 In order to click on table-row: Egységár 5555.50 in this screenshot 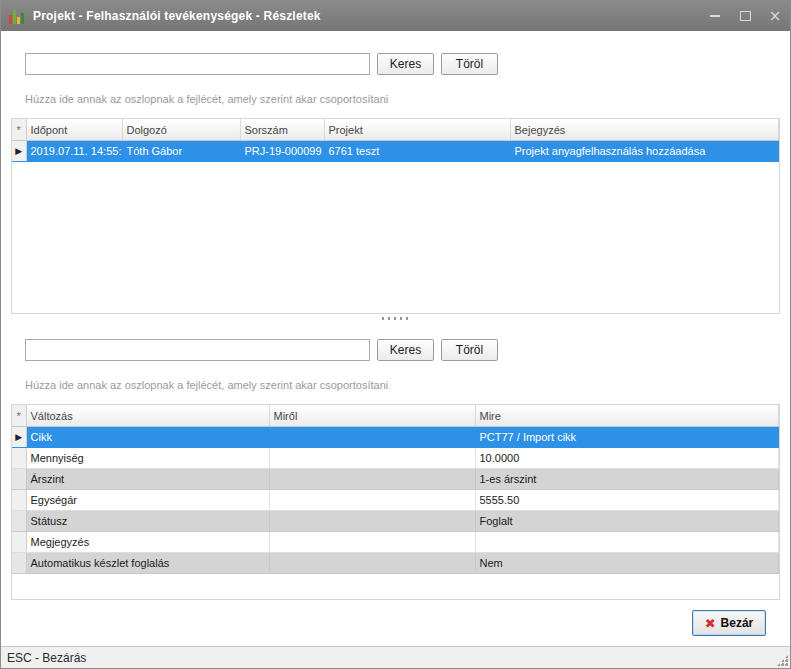, I will do `click(396, 500)`.